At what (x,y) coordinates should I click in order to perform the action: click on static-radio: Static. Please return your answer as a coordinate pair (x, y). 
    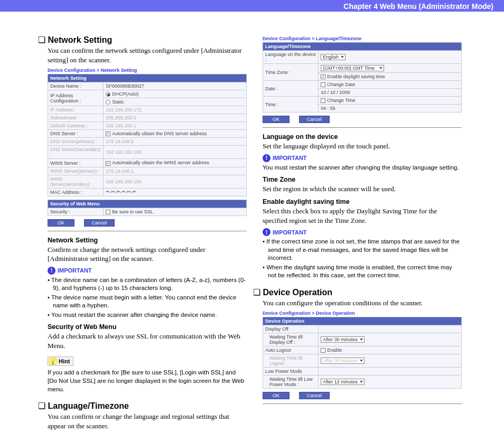
    Looking at the image, I should click on (175, 102).